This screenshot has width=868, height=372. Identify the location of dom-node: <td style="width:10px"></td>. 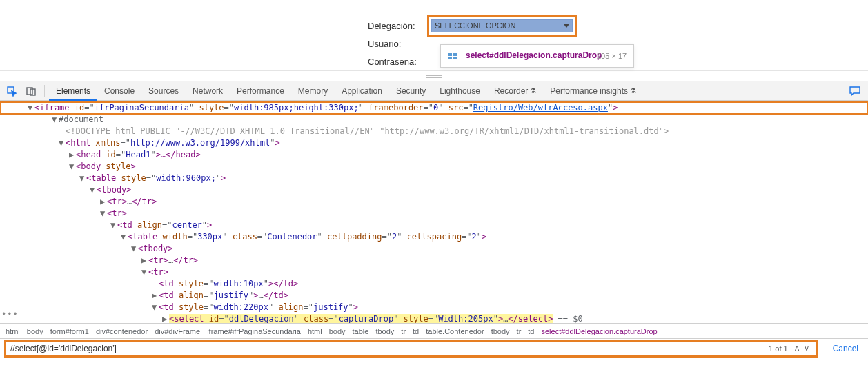
(441, 284).